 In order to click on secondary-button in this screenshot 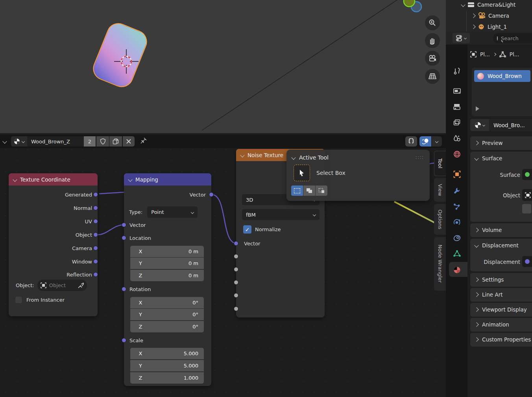, I will do `click(526, 209)`.